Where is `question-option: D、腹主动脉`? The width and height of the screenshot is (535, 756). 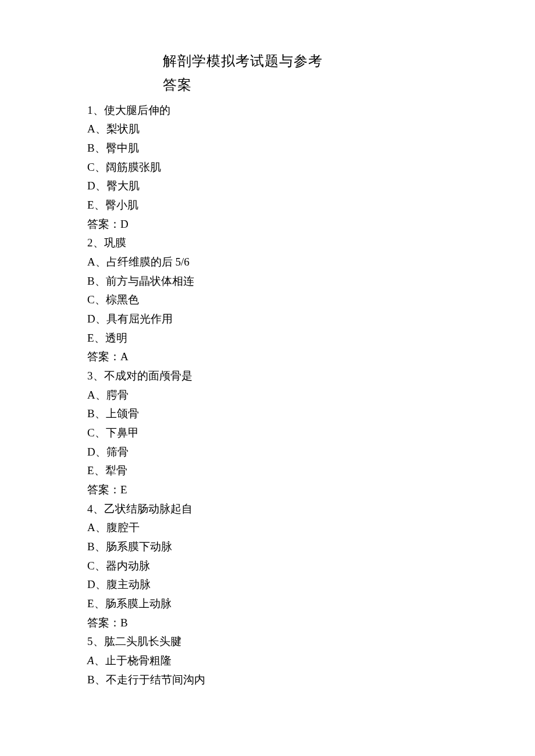
question-option: D、腹主动脉 is located at coordinates (268, 585).